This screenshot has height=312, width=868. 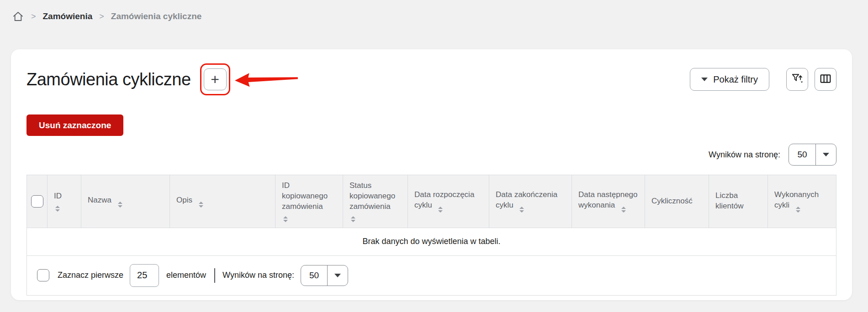 What do you see at coordinates (736, 79) in the screenshot?
I see `show-filters-label: Pokaż filtry` at bounding box center [736, 79].